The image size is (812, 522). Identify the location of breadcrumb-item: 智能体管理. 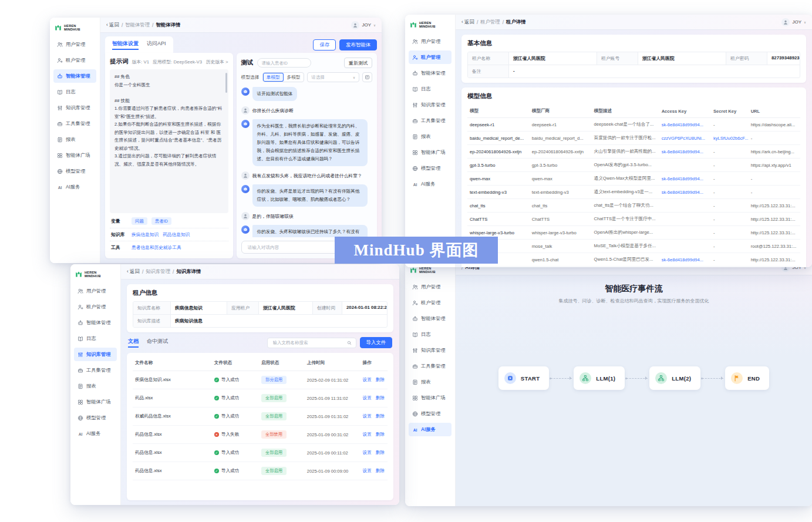
(137, 25).